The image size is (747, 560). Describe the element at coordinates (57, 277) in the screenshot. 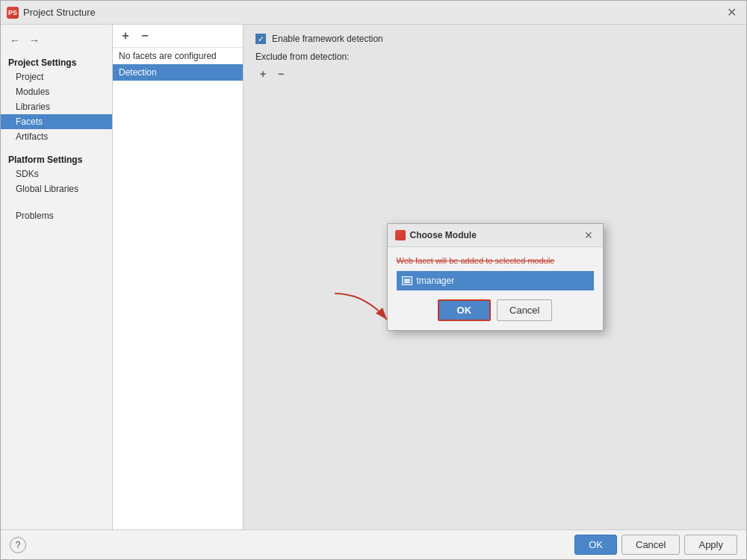

I see `sidebar: ← → Project Settings Project Modules Lib…` at that location.